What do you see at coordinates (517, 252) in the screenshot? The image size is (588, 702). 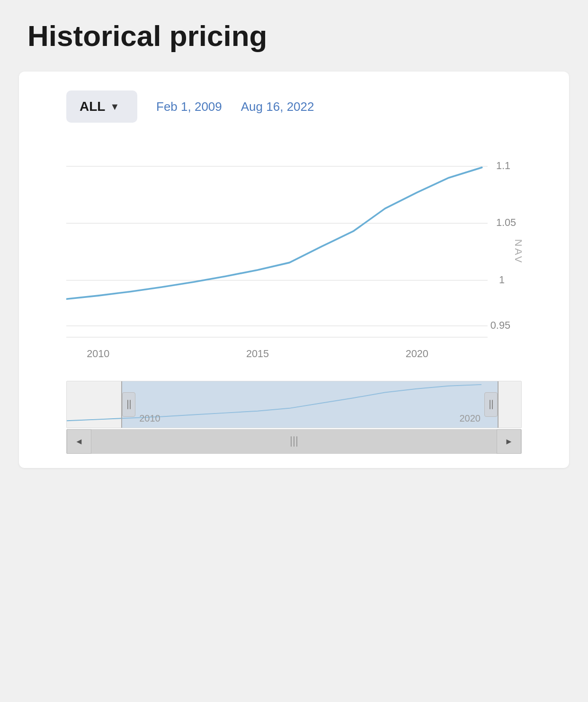 I see `svg-text: NAV` at bounding box center [517, 252].